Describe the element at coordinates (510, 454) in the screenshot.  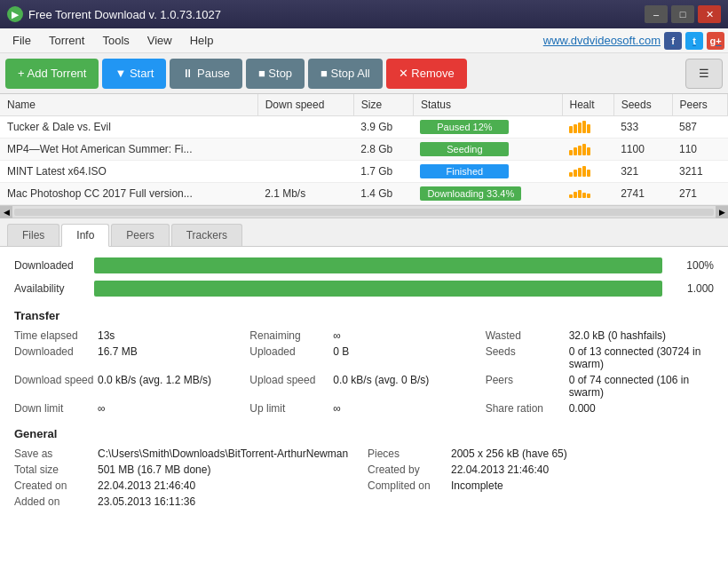
I see `general-val: 2005 x 256 kB (have 65)` at that location.